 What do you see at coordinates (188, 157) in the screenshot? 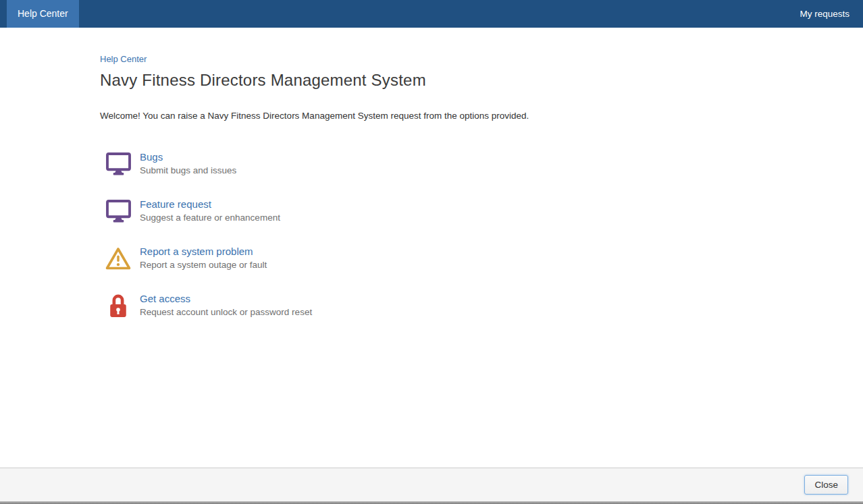
I see `option-title-bugs: Bugs` at bounding box center [188, 157].